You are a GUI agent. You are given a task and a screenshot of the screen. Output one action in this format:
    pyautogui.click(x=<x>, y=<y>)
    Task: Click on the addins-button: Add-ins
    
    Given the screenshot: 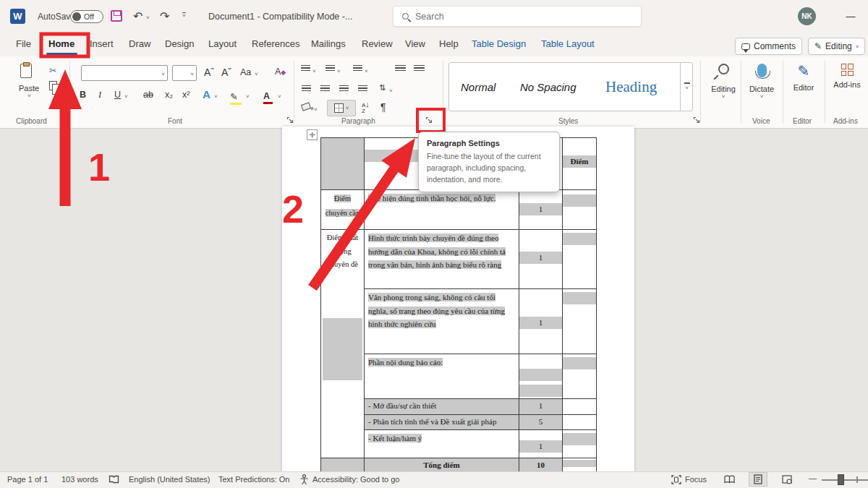 What is the action you would take?
    pyautogui.click(x=847, y=77)
    